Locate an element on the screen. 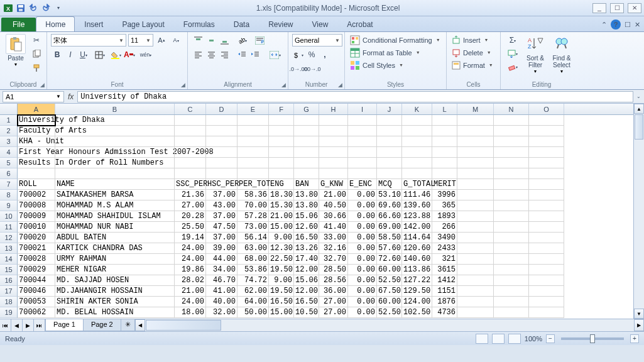  cell: 13.26 is located at coordinates (307, 249).